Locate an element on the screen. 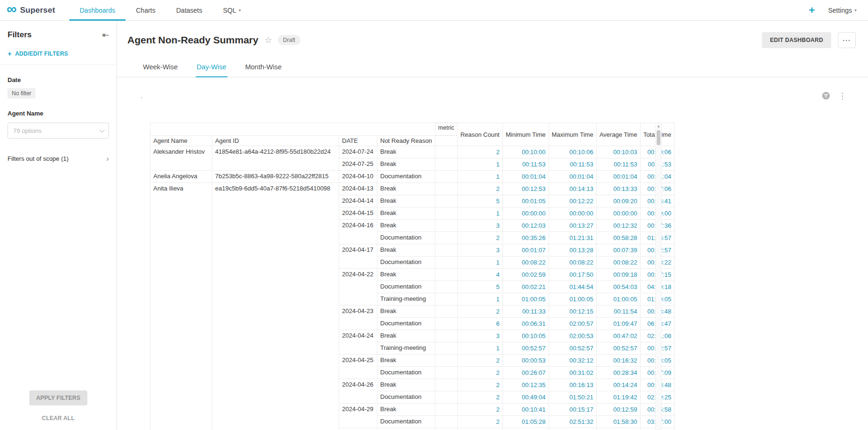  dashboard-header: Agent Non-Ready Summary ☆ Draft EDIT DAS… is located at coordinates (492, 34).